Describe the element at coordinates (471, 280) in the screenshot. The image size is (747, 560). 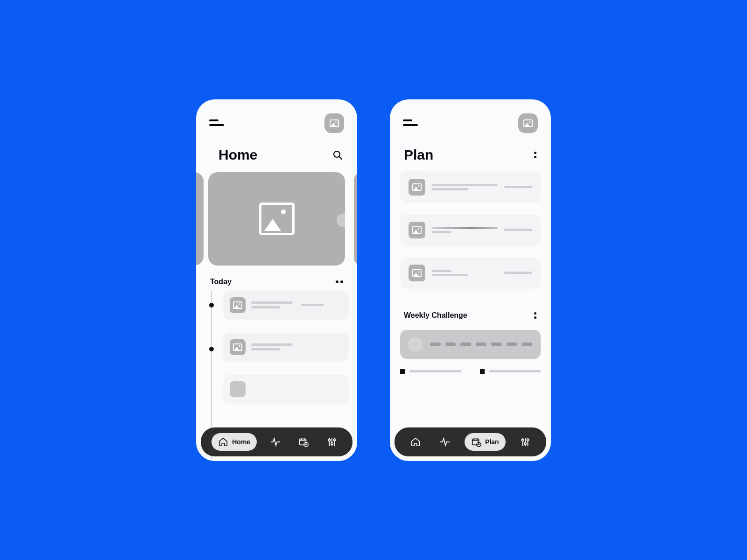
I see `plan-screen: Plan` at that location.